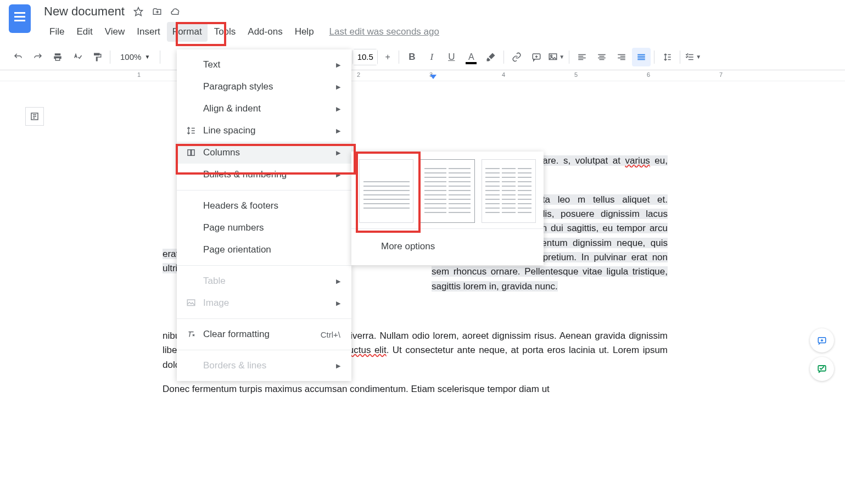 The image size is (845, 504). Describe the element at coordinates (97, 57) in the screenshot. I see `paint-format-button` at that location.